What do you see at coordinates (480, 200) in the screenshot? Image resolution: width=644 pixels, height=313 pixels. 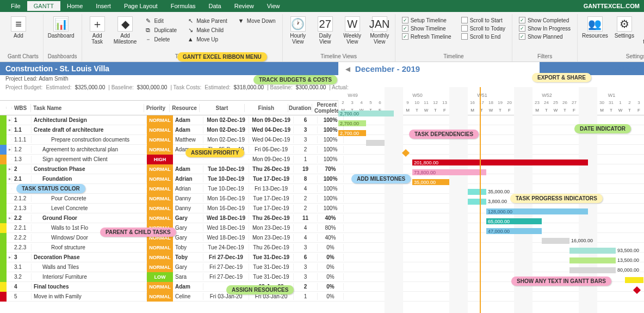 I see `today-line` at bounding box center [480, 200].